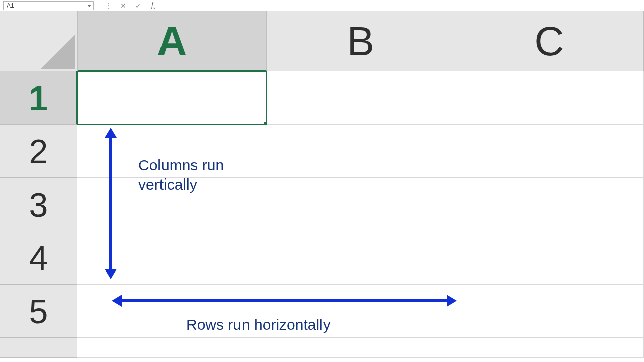  I want to click on cell-A6, so click(172, 348).